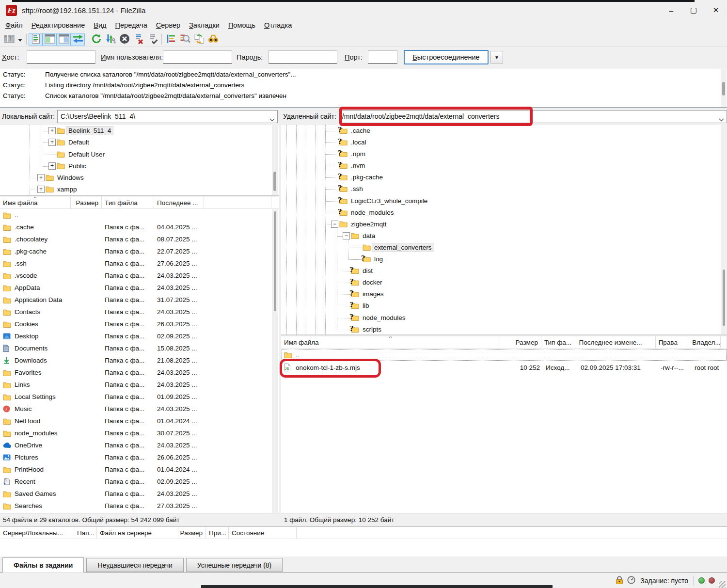  I want to click on menu-item: Отладка, so click(278, 25).